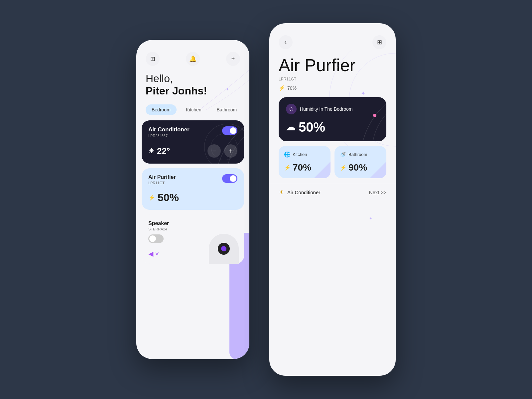  I want to click on back-button: ‹, so click(286, 42).